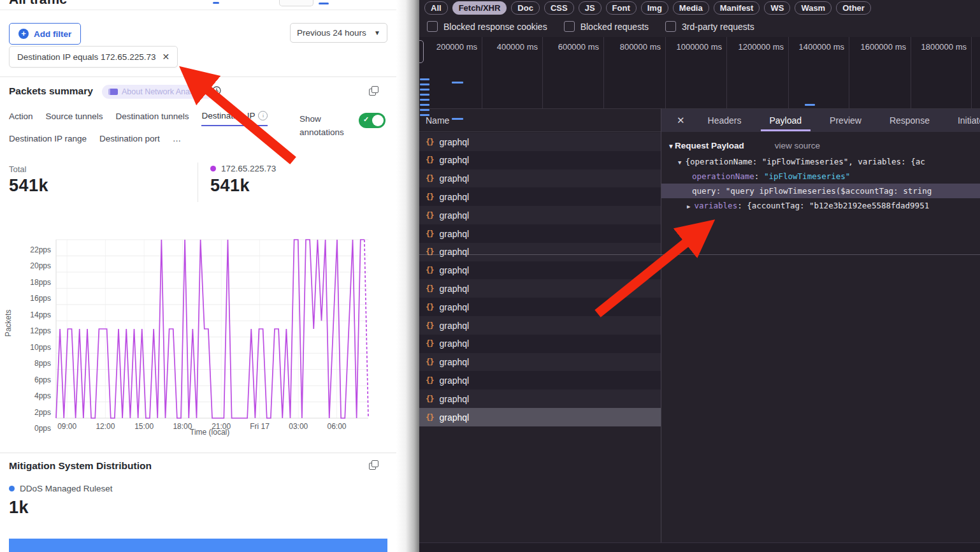 Image resolution: width=980 pixels, height=552 pixels. Describe the element at coordinates (540, 120) in the screenshot. I see `name-column-header: Name` at that location.